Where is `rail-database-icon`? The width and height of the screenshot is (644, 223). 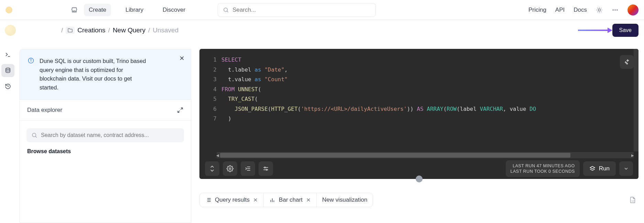
rail-database-icon is located at coordinates (8, 71).